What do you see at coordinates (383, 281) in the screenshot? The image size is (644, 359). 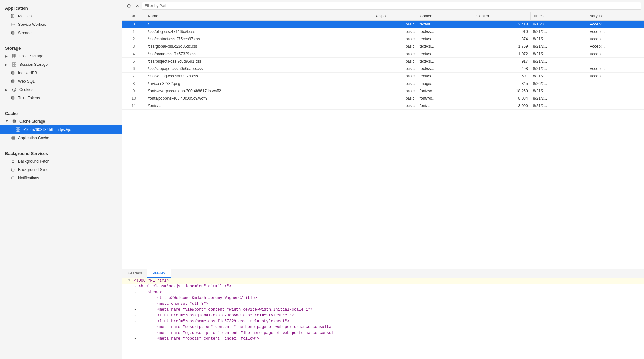 I see `code-line: 1<!DOCTYPE html>` at bounding box center [383, 281].